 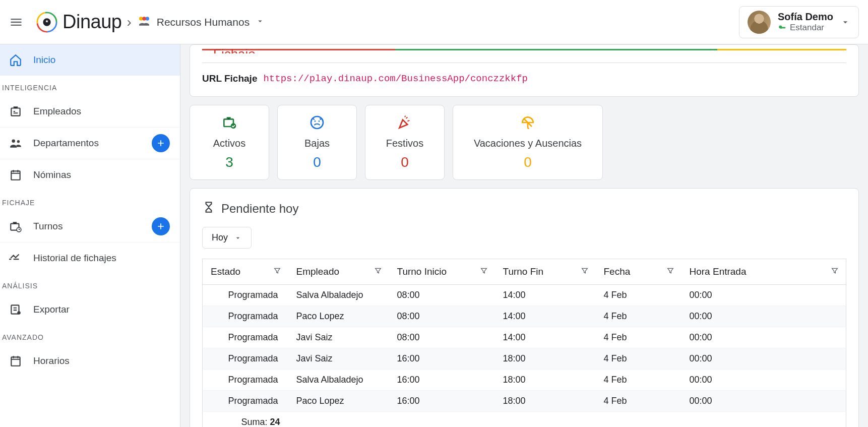 What do you see at coordinates (395, 79) in the screenshot?
I see `url-value: https://play.dinaup.com/BusinessApp/conc…` at bounding box center [395, 79].